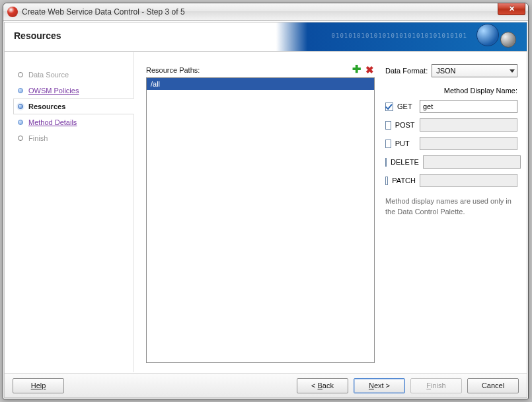 The width and height of the screenshot is (532, 402). Describe the element at coordinates (488, 35) in the screenshot. I see `globe-icon` at that location.